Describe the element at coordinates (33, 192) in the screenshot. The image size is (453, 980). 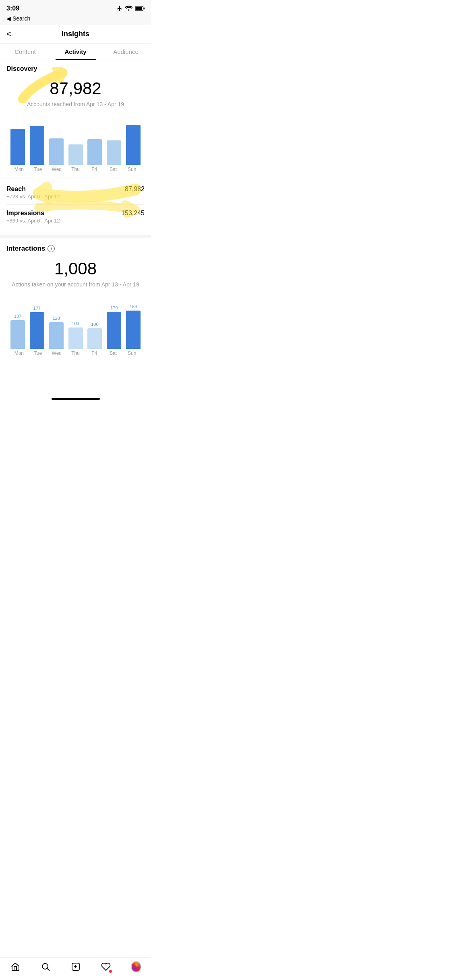
I see `reach-label-group: Reach +723 vs. Apr 6 - Apr 12` at that location.